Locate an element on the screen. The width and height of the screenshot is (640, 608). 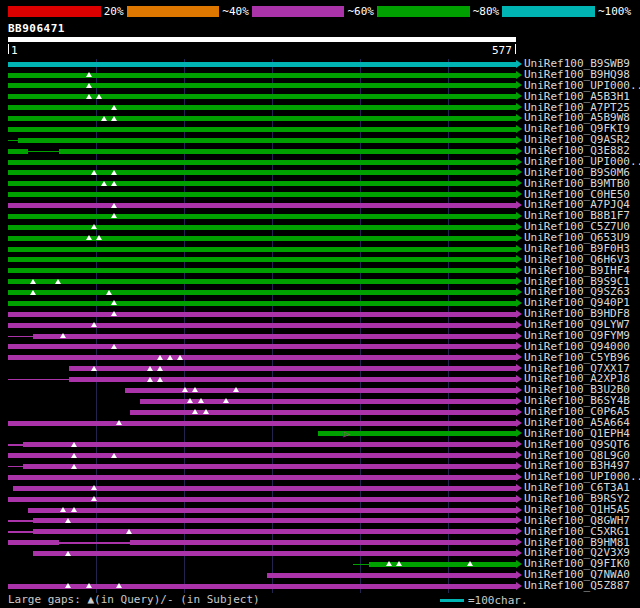
identity-scale: 20%~40%~60%~80%~100% is located at coordinates (321, 12).